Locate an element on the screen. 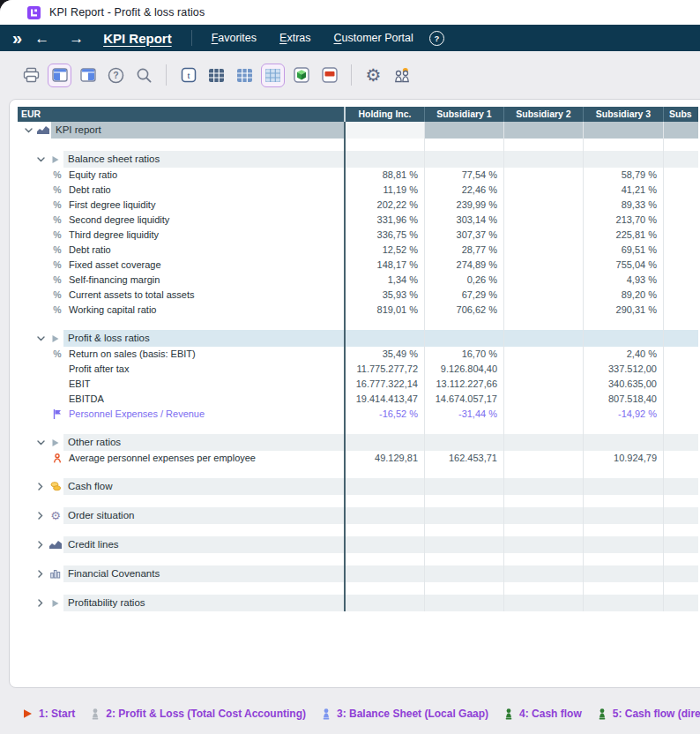  cell: 16,70 % is located at coordinates (464, 355).